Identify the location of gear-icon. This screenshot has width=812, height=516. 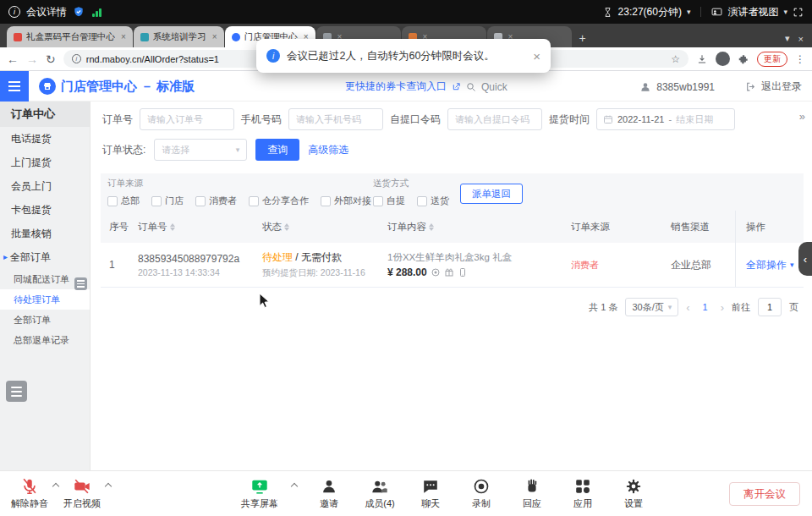
(634, 486).